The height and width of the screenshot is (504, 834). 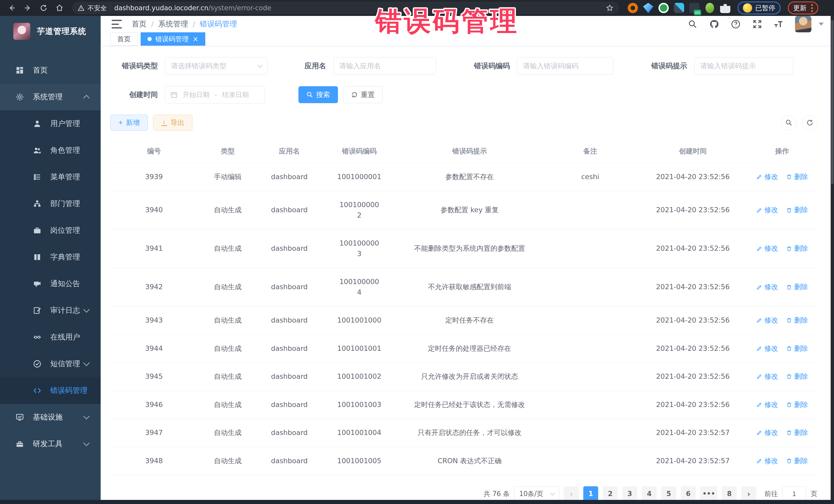 I want to click on font-size-icon, so click(x=779, y=24).